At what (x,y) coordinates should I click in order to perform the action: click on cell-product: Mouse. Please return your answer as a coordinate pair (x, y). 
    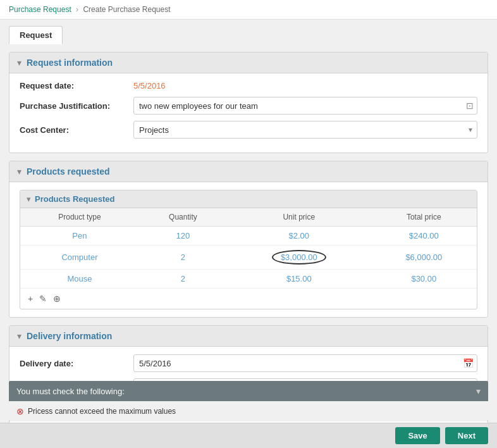
    Looking at the image, I should click on (80, 279).